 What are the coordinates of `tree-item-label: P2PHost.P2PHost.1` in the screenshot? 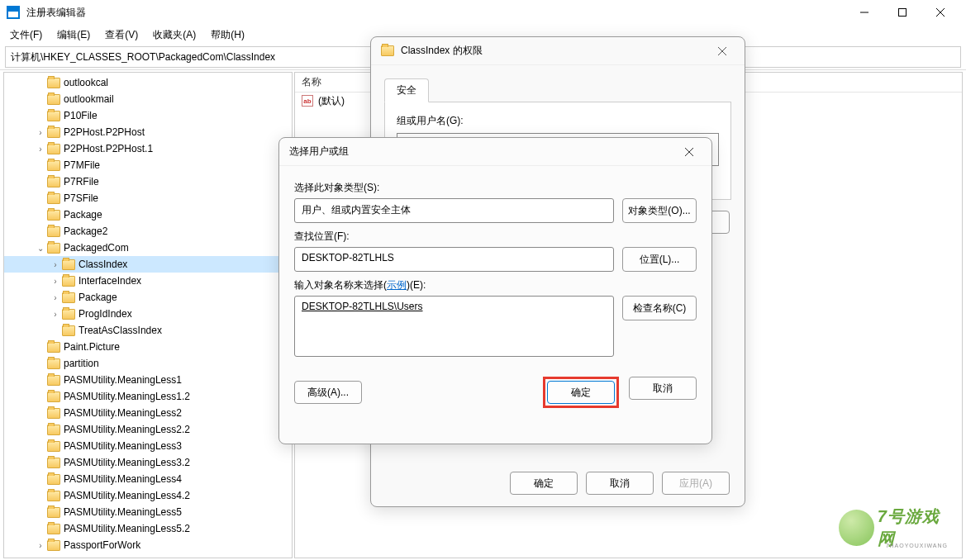 It's located at (108, 149).